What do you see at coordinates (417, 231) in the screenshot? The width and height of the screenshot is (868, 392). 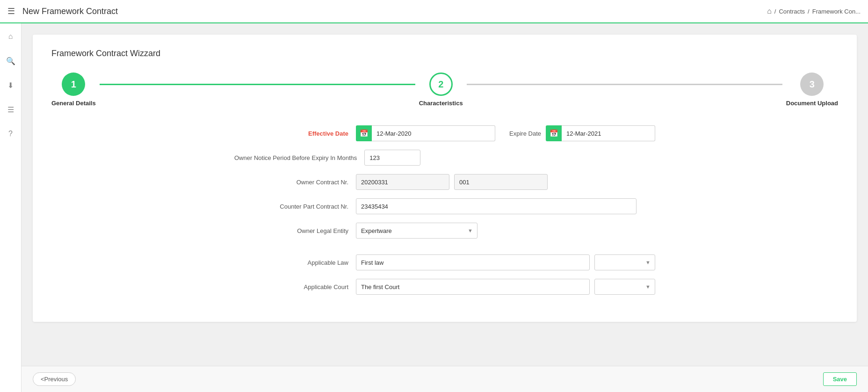 I see `owner-legal-entity-wrapper: Expertware Other Entity ▼` at bounding box center [417, 231].